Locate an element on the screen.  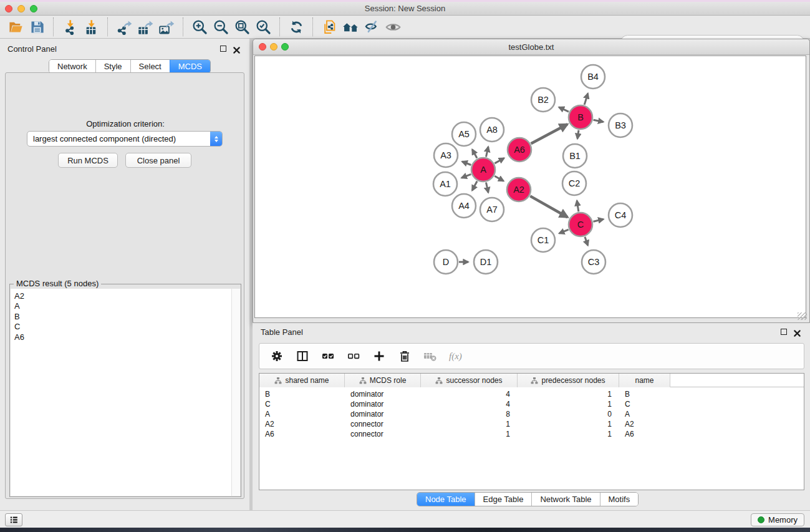
graph-edge-B-B1 is located at coordinates (578, 135).